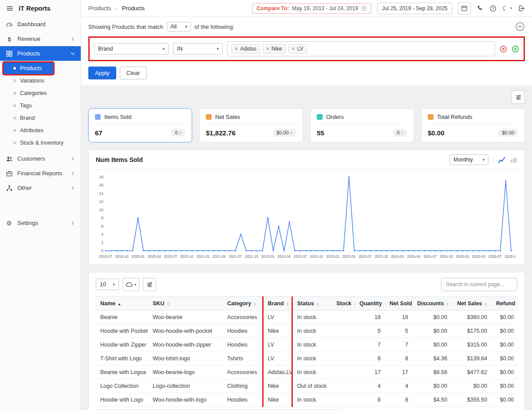  What do you see at coordinates (493, 8) in the screenshot?
I see `help-icon: ?` at bounding box center [493, 8].